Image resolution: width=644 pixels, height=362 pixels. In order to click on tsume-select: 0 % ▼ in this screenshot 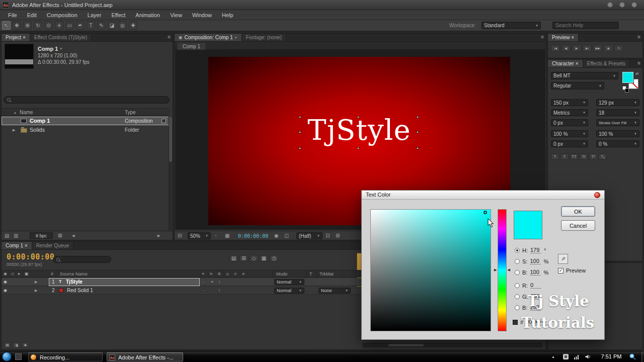, I will do `click(618, 144)`.